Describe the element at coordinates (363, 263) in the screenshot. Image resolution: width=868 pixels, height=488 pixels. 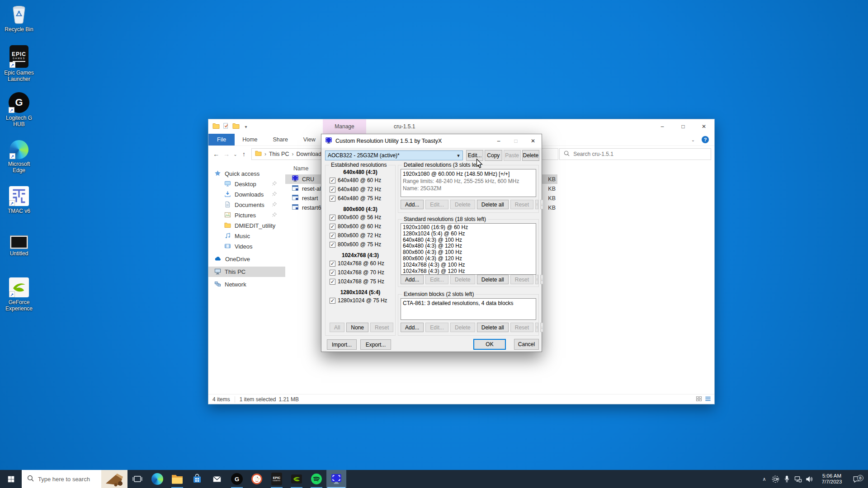
I see `established-resolution-checkbox: ✓1024x768 @ 60 Hz` at that location.